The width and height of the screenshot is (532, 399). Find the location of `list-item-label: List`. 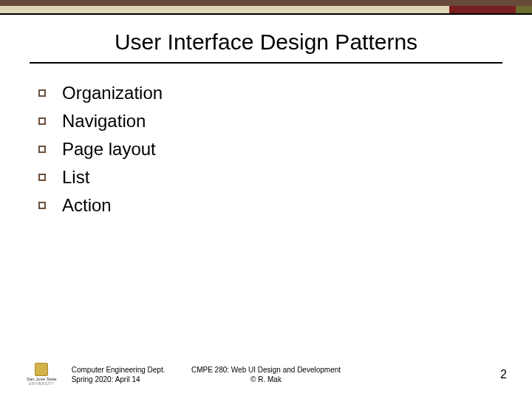

list-item-label: List is located at coordinates (75, 177).